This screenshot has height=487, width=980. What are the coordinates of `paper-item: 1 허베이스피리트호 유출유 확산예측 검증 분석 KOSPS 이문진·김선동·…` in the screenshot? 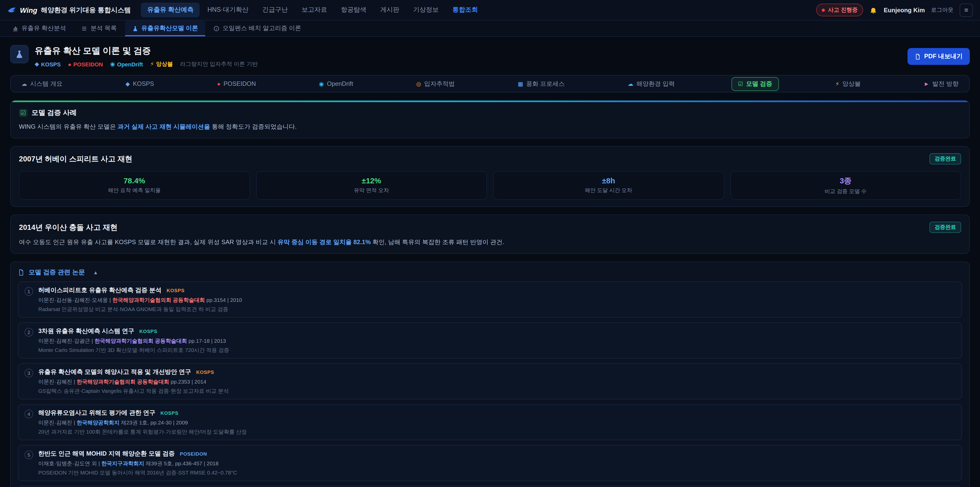 It's located at (490, 299).